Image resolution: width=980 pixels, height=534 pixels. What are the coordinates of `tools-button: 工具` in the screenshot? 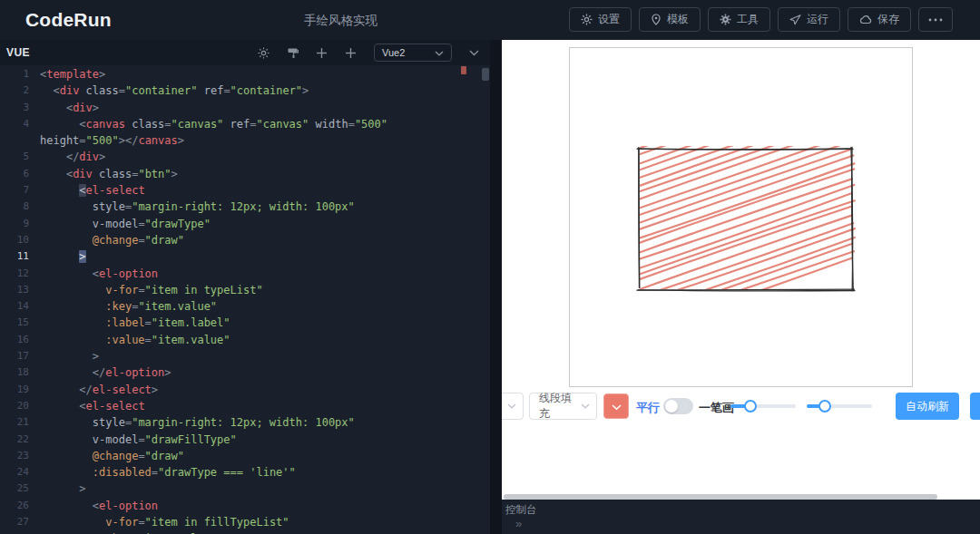 It's located at (739, 20).